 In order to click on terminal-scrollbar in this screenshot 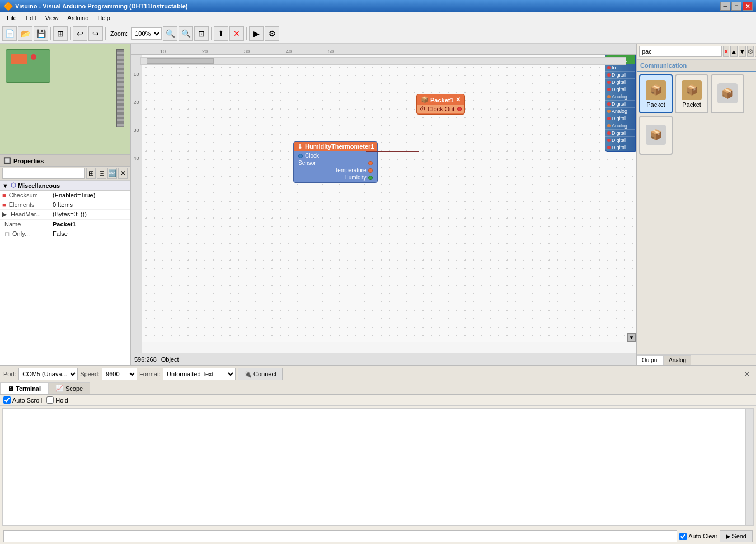, I will do `click(749, 467)`.